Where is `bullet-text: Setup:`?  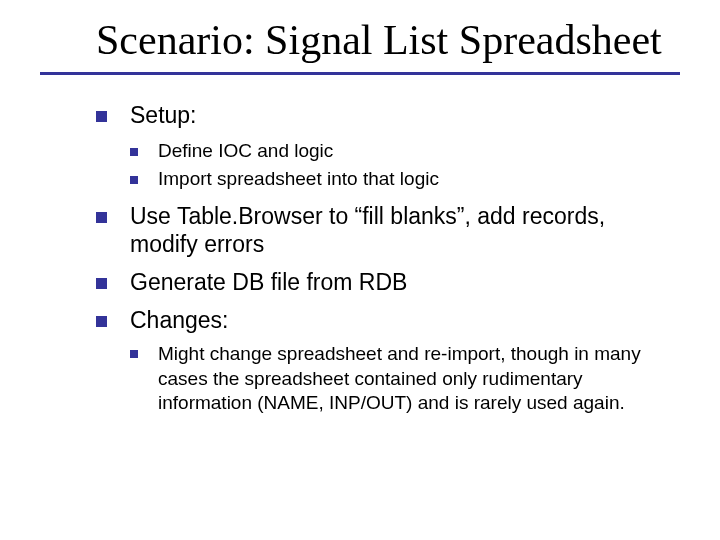 bullet-text: Setup: is located at coordinates (164, 115).